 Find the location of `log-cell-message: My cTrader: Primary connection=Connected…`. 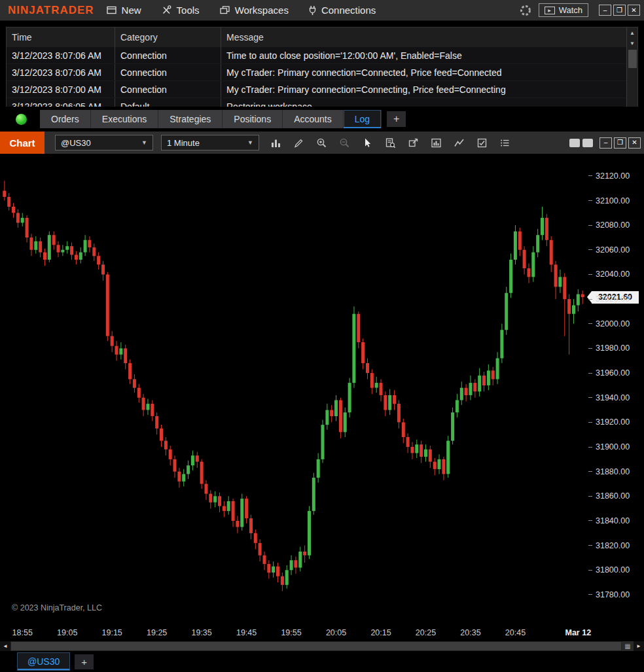

log-cell-message: My cTrader: Primary connection=Connected… is located at coordinates (424, 72).